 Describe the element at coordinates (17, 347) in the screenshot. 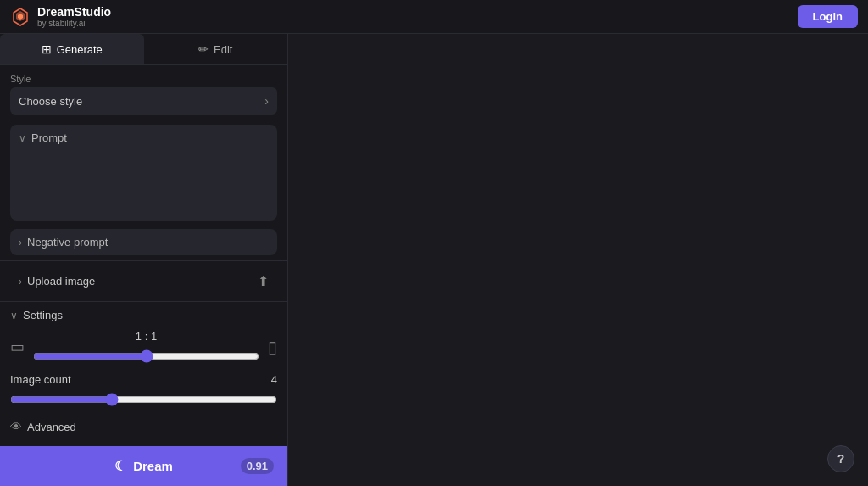

I see `aspect-landscape-icon: ▭` at that location.